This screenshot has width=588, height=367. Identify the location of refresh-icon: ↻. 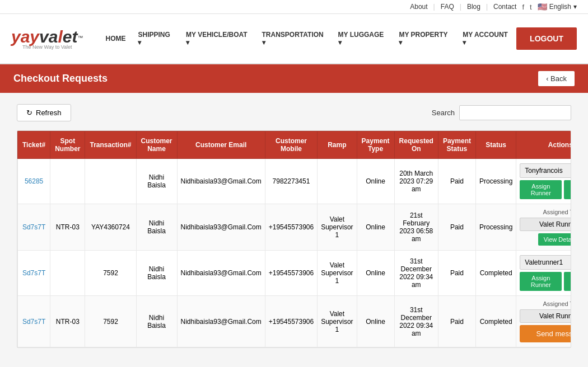
(29, 113).